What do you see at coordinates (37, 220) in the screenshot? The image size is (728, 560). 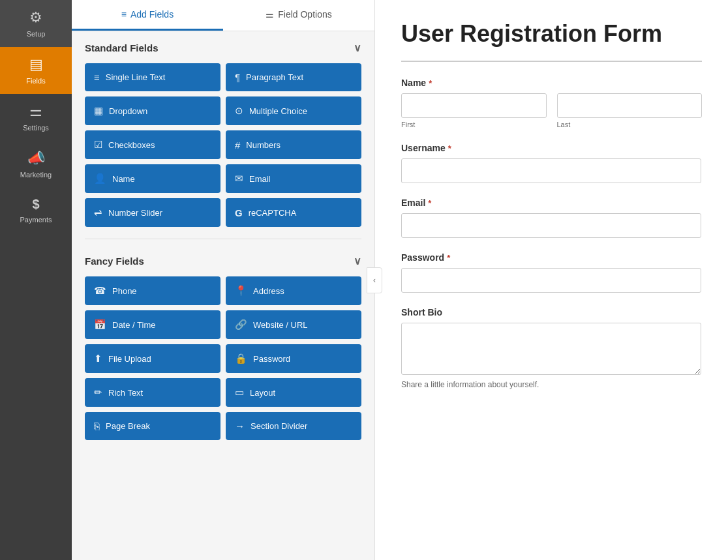 I see `sidebar-item-payments-label: Payments` at bounding box center [37, 220].